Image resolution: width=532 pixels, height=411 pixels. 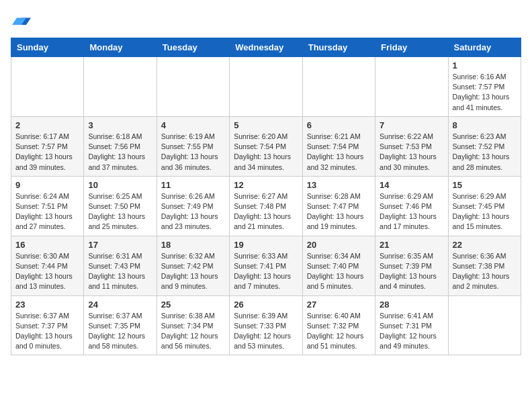 I want to click on day-number: 12, so click(x=266, y=185).